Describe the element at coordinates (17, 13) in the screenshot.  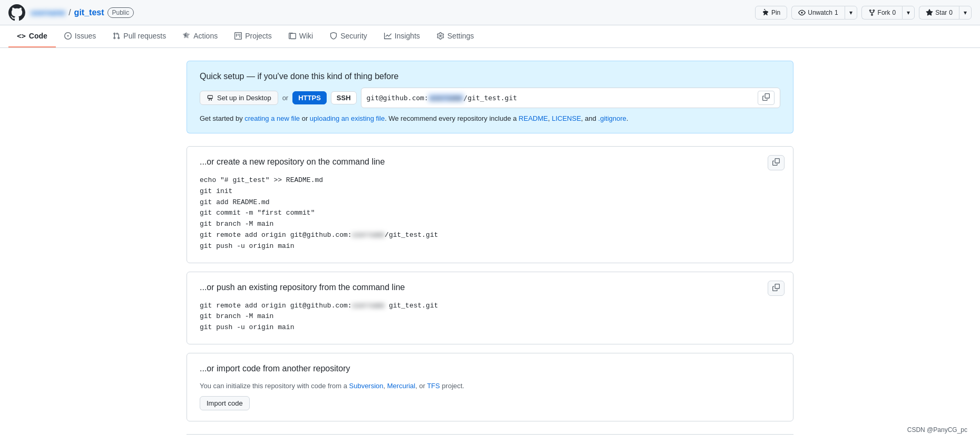
I see `github-logo-icon` at that location.